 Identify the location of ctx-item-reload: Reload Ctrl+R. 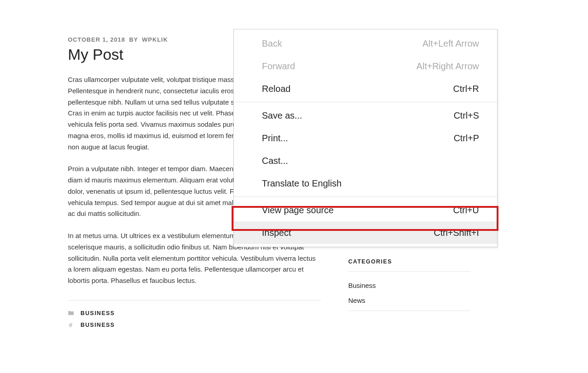
(365, 89).